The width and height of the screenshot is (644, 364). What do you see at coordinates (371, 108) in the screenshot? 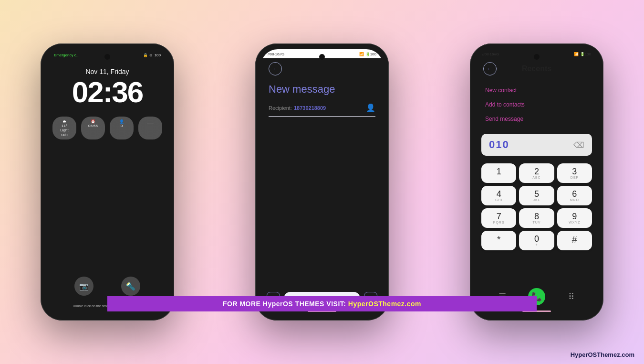
I see `add-contact-icon: 👤` at bounding box center [371, 108].